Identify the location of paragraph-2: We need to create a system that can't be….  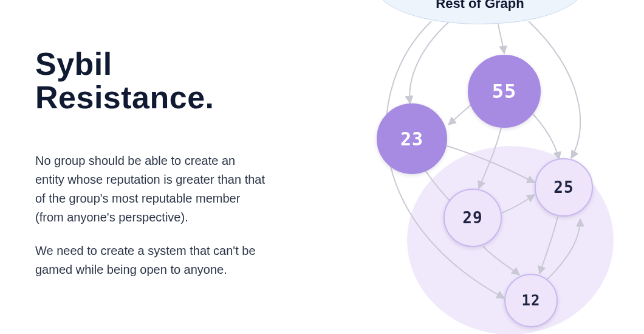
(151, 260).